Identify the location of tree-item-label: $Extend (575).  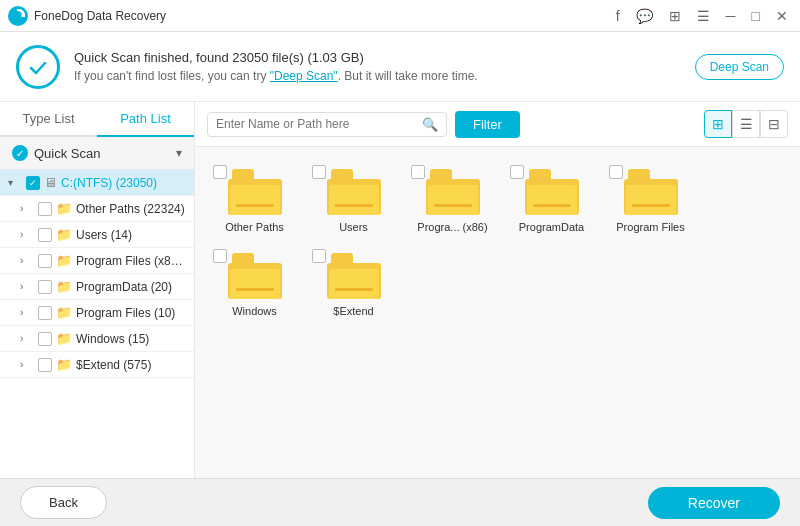
(132, 365).